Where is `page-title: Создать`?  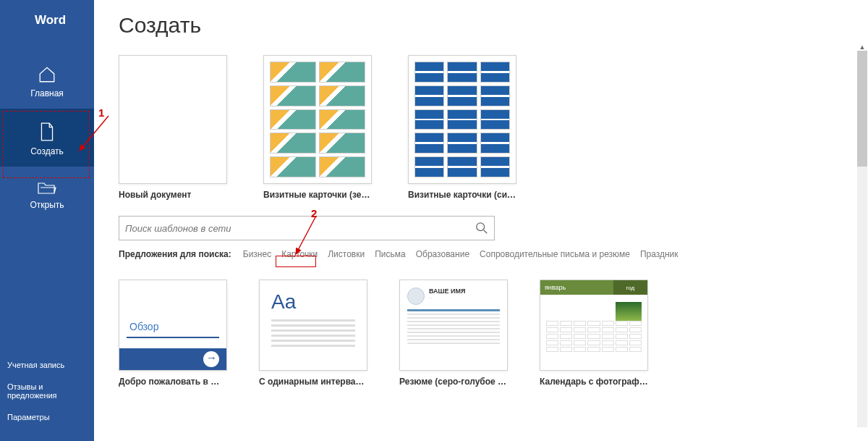 page-title: Создать is located at coordinates (476, 25).